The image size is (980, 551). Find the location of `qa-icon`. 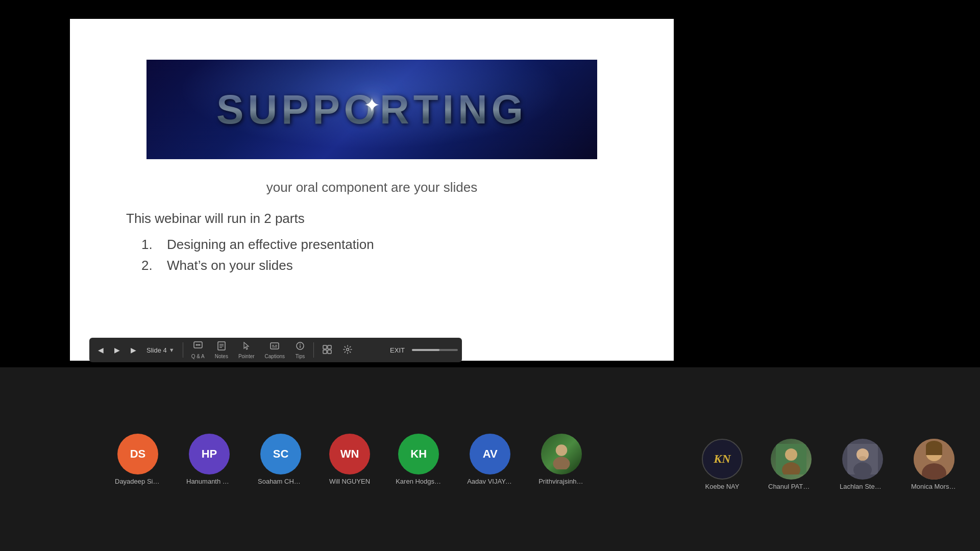

qa-icon is located at coordinates (198, 347).